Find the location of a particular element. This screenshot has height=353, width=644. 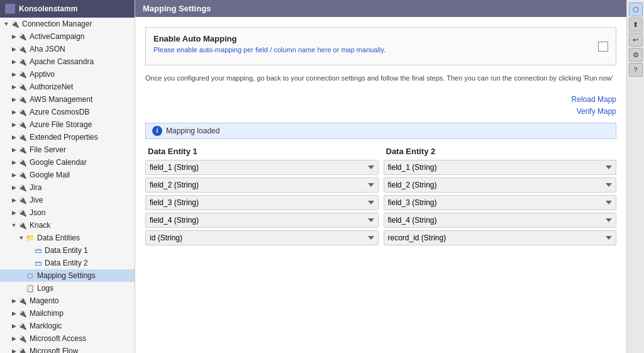

right-btn-map: ⬡ is located at coordinates (636, 9).